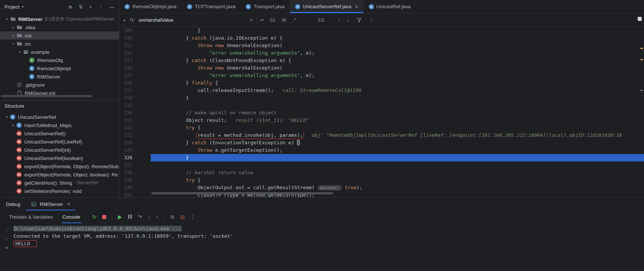 Image resolution: width=644 pixels, height=271 pixels. Describe the element at coordinates (104, 217) in the screenshot. I see `stop-icon` at that location.